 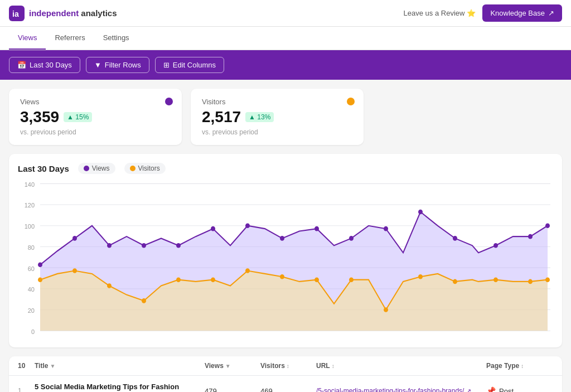 What do you see at coordinates (40, 117) in the screenshot?
I see `views-number: 3,359` at bounding box center [40, 117].